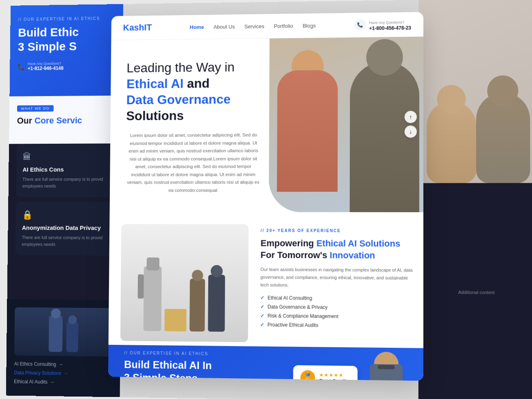  Describe the element at coordinates (46, 68) in the screenshot. I see `left-phone-number: +1-812-946-4148` at that location.